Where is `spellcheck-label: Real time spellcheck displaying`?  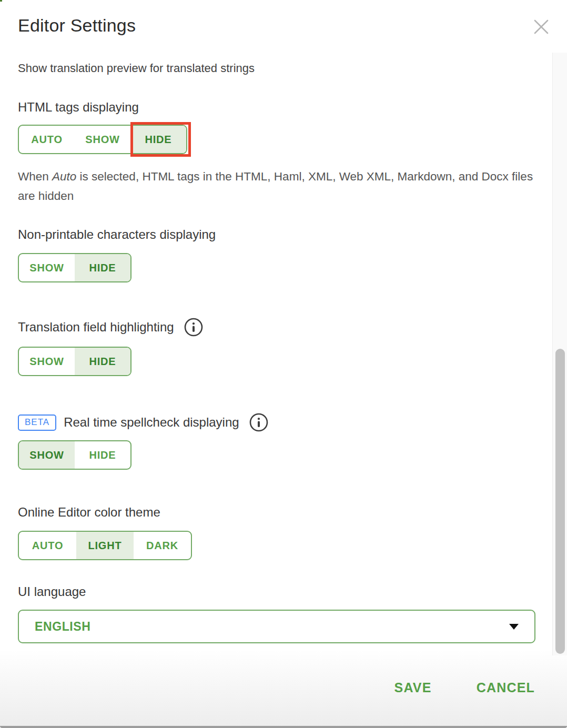 spellcheck-label: Real time spellcheck displaying is located at coordinates (151, 422).